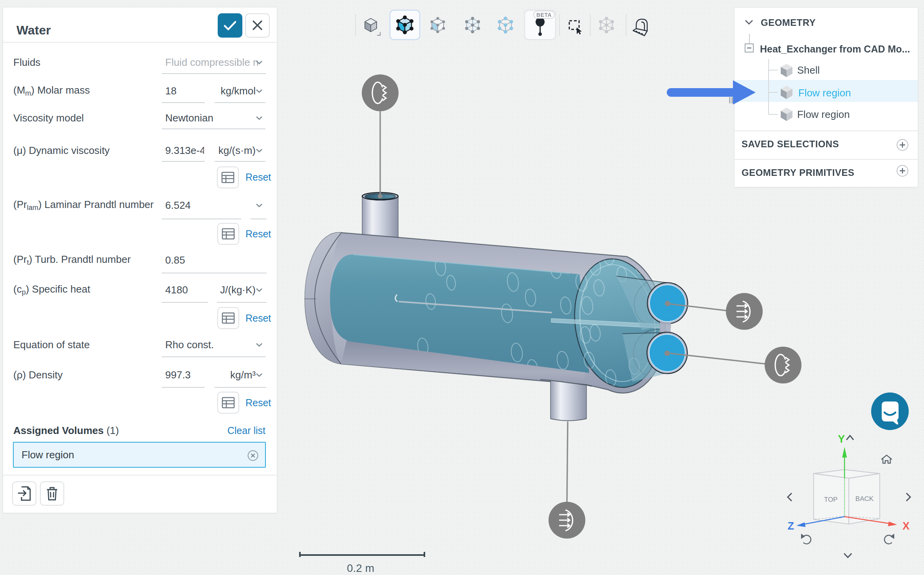 This screenshot has width=924, height=575. Describe the element at coordinates (361, 568) in the screenshot. I see `svg-text: 0.2 m` at that location.